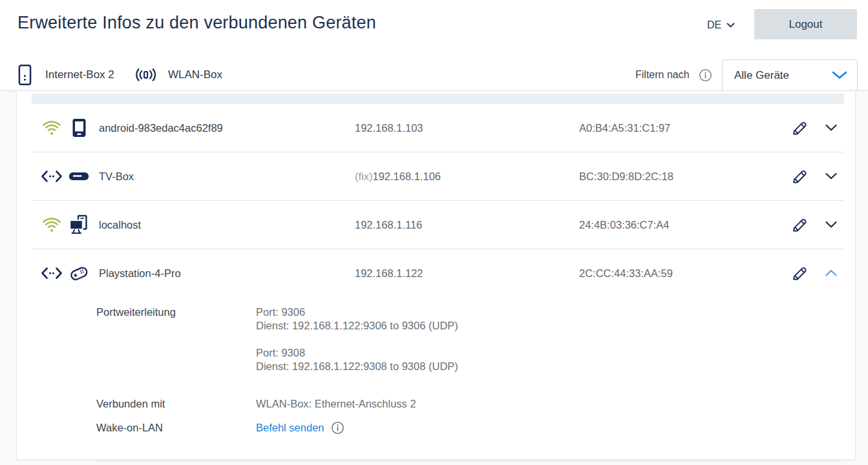 This screenshot has height=465, width=868. Describe the element at coordinates (66, 75) in the screenshot. I see `tab-internet-box: Internet-Box 2` at that location.